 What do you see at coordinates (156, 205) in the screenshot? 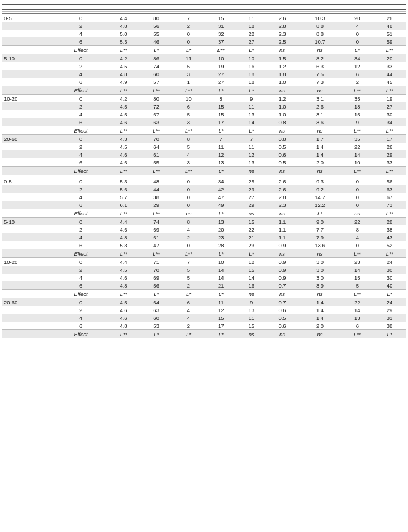
I see `cell-h-al: 29` at bounding box center [156, 205].